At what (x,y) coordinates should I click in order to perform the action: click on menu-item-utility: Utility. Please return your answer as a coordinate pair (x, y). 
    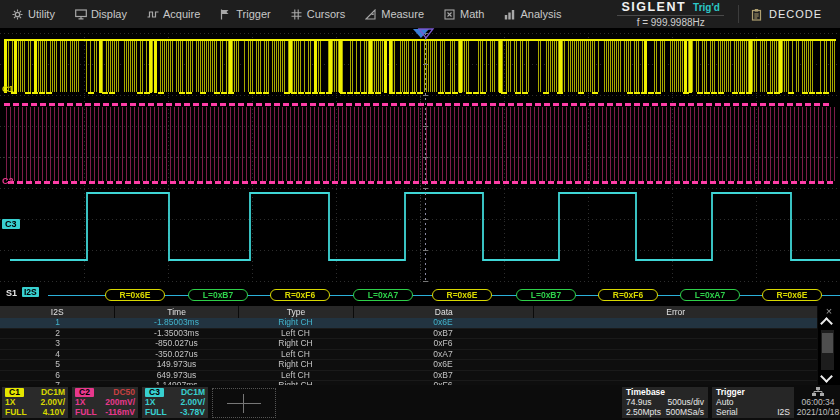
    Looking at the image, I should click on (34, 14).